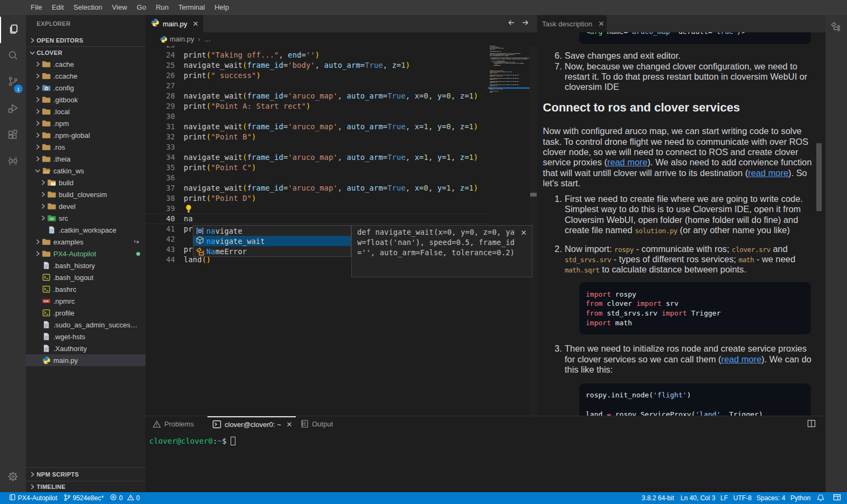  What do you see at coordinates (770, 498) in the screenshot?
I see `status-indentation: Spaces: 4` at bounding box center [770, 498].